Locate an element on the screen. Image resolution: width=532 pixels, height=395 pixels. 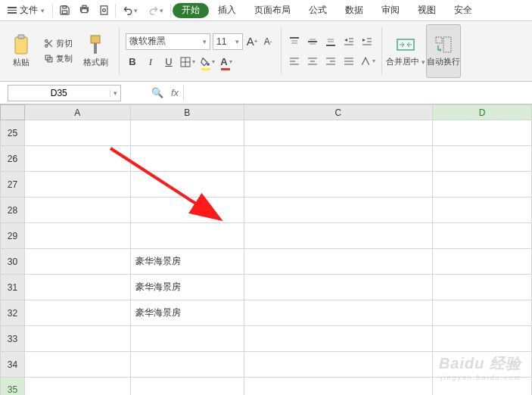
name-box: ▾ is located at coordinates (64, 93).